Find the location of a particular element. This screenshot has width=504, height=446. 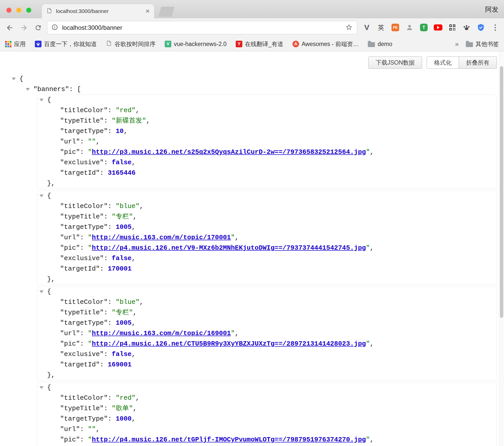

extensions-row: V 英 FE T is located at coordinates (431, 27).